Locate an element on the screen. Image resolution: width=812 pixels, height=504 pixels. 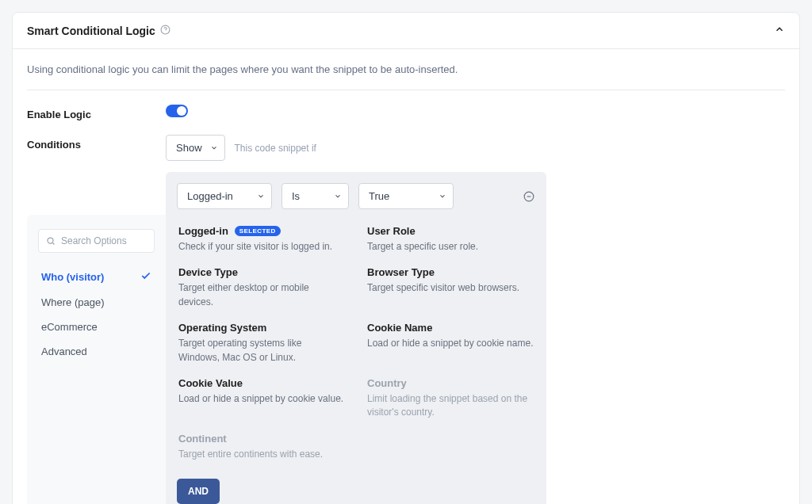
option-item: CountryLimit loading the snippet based o… is located at coordinates (450, 399).